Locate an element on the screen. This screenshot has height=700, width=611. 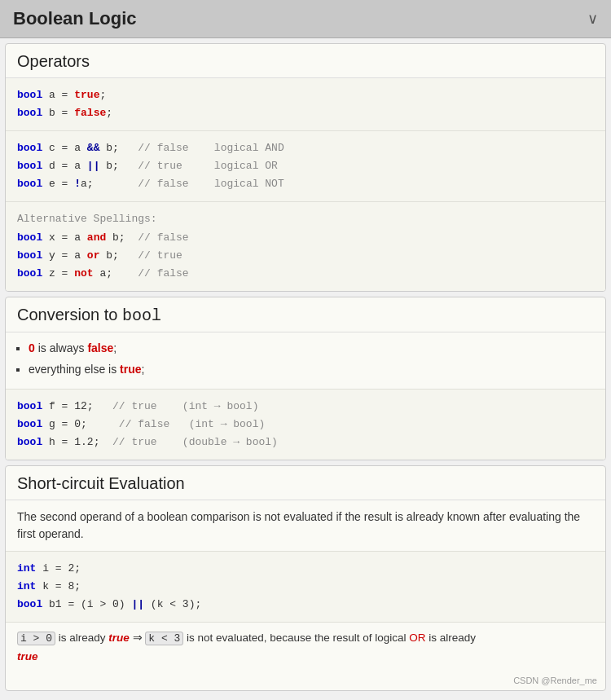
footer-note: CSDN @Render_me is located at coordinates (306, 681).